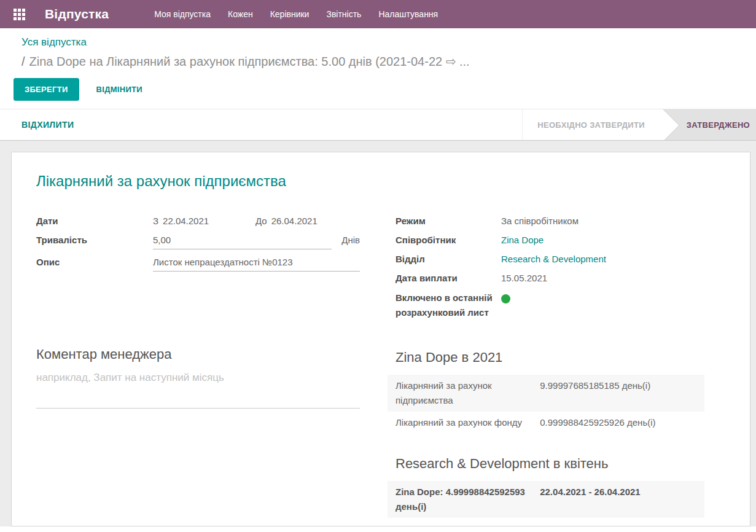  I want to click on menu-item-everyone: Кожен, so click(241, 14).